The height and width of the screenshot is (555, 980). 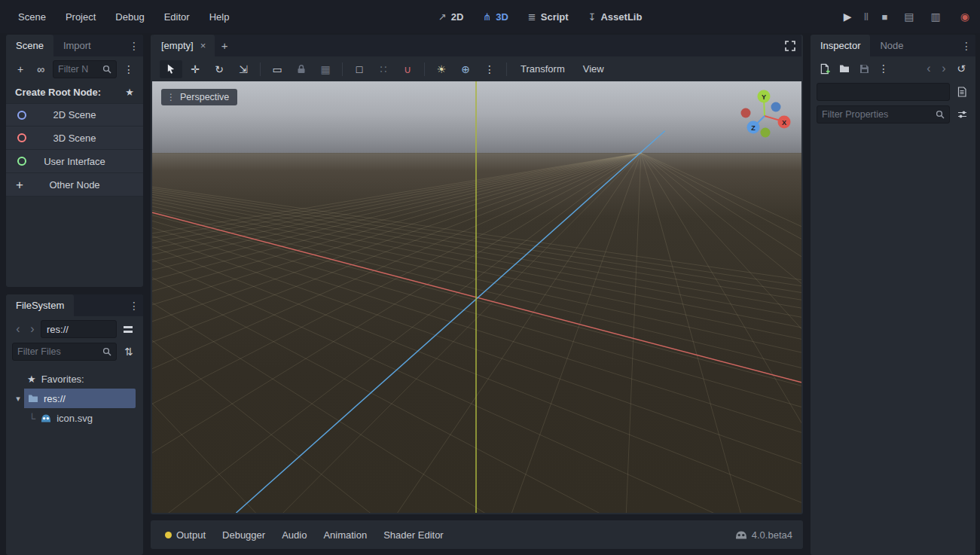 I want to click on scene-filter-input, so click(x=78, y=69).